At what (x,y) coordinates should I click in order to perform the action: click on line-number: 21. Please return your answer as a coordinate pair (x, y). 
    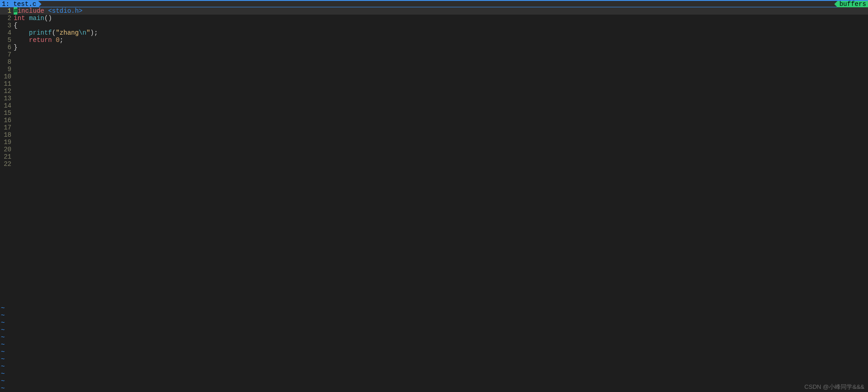
    Looking at the image, I should click on (7, 157).